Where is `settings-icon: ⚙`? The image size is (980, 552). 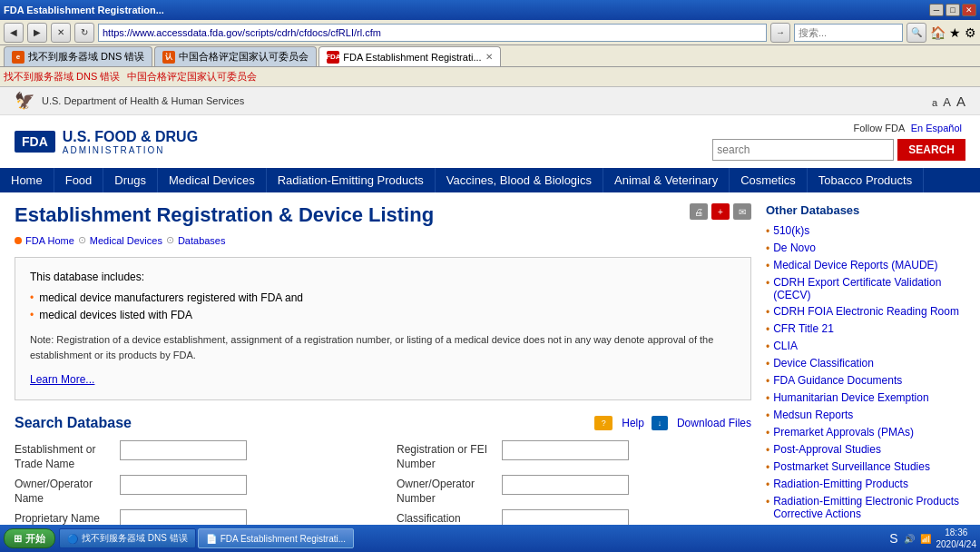
settings-icon: ⚙ is located at coordinates (971, 33).